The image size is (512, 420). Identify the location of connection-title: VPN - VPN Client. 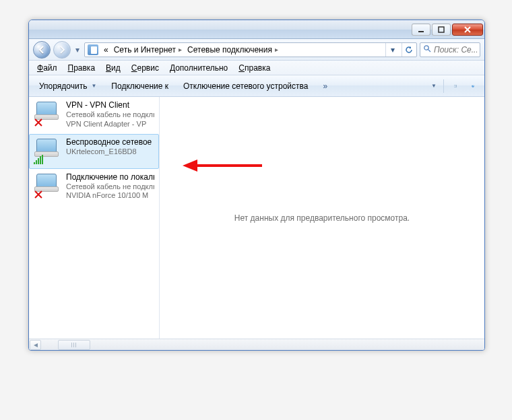
(110, 105).